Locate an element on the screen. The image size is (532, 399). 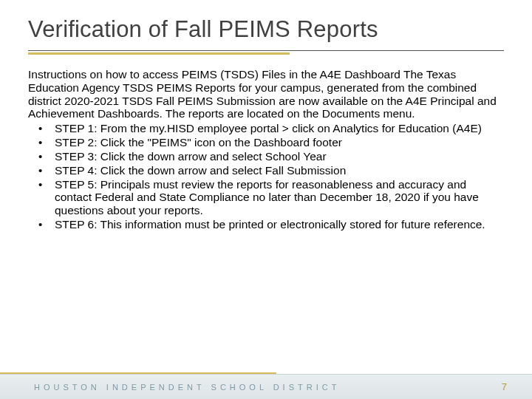
list-item: STEP 3: Click the down arrow and select … is located at coordinates (270, 157).